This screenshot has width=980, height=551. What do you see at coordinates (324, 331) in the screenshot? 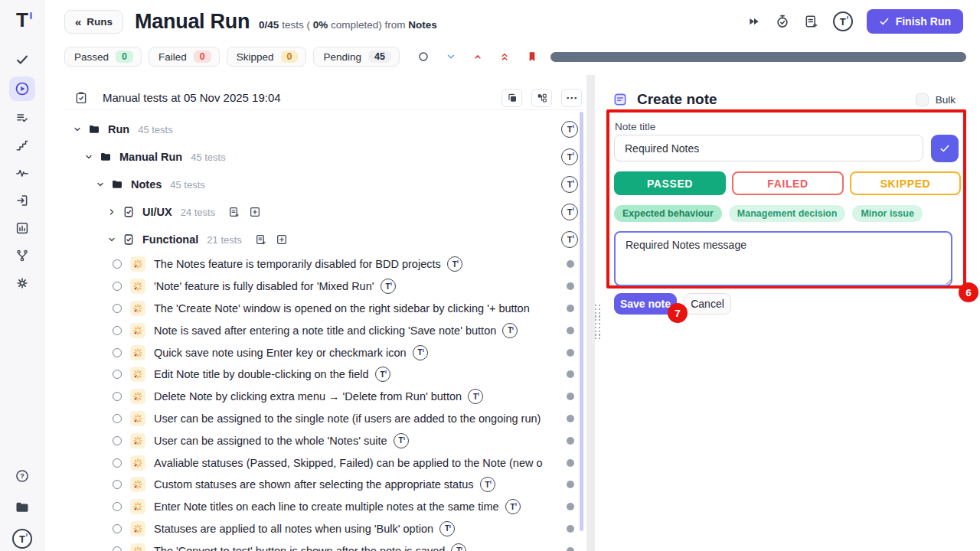
I see `test-row: Note is saved after entering a note titl…` at bounding box center [324, 331].